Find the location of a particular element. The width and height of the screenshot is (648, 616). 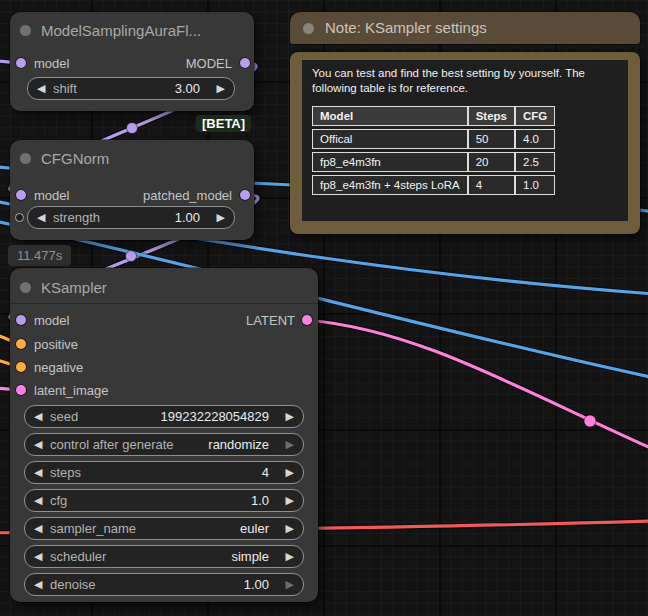

input-slot-negative is located at coordinates (21, 367).